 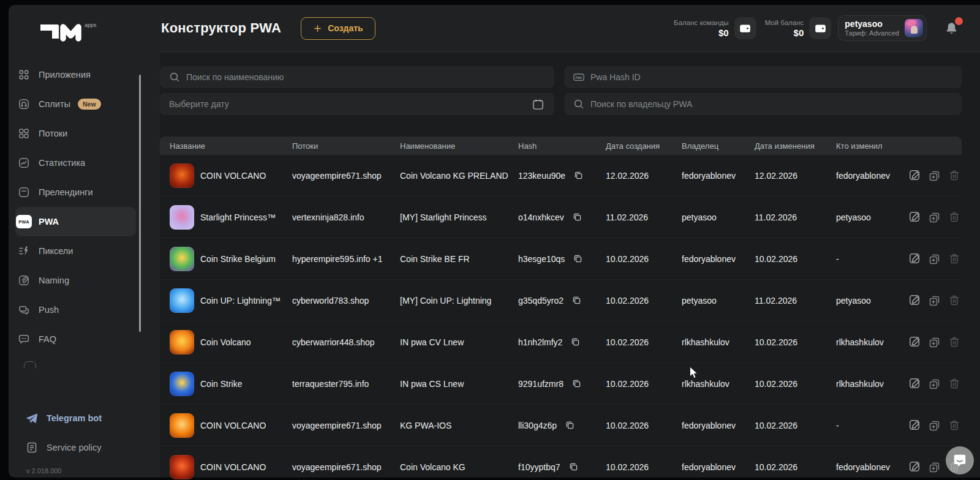 I want to click on chat-launcher-button, so click(x=960, y=460).